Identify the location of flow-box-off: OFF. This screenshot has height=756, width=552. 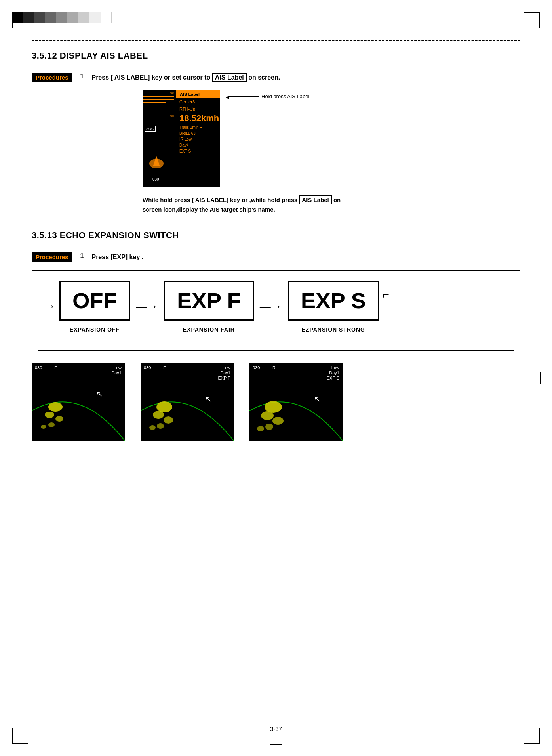
(95, 300).